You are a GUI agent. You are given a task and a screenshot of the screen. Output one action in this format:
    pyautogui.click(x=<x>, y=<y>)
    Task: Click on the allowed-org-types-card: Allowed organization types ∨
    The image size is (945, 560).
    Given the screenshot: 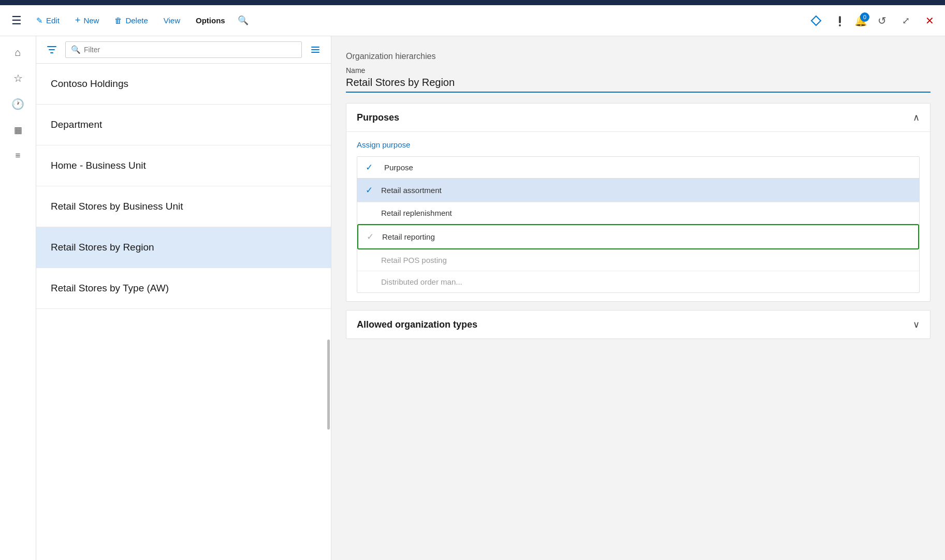 What is the action you would take?
    pyautogui.click(x=638, y=325)
    